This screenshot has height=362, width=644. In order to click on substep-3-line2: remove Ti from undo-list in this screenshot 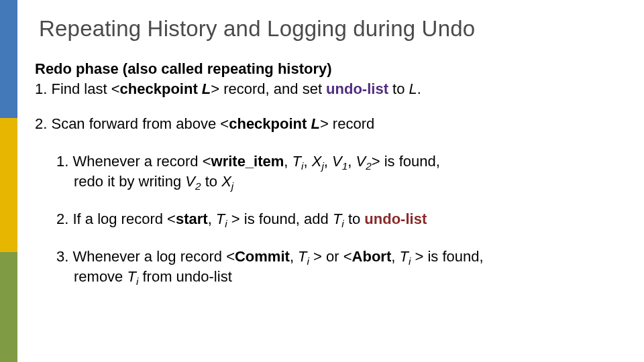, I will do `click(326, 277)`.